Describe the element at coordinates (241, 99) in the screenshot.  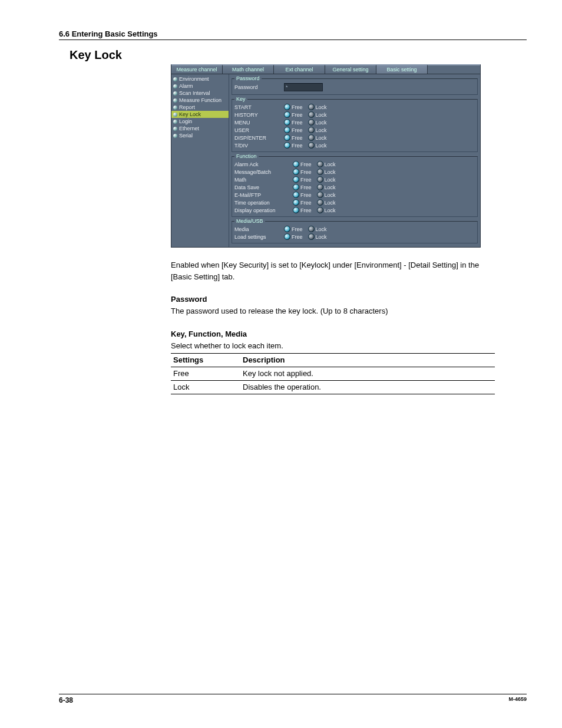
I see `group-legend: Key` at that location.